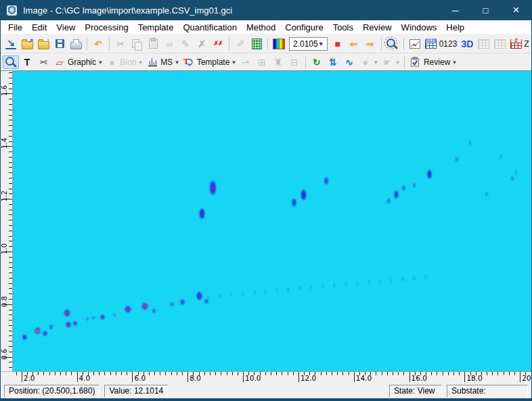  Describe the element at coordinates (343, 27) in the screenshot. I see `menu-tools: Tools` at that location.